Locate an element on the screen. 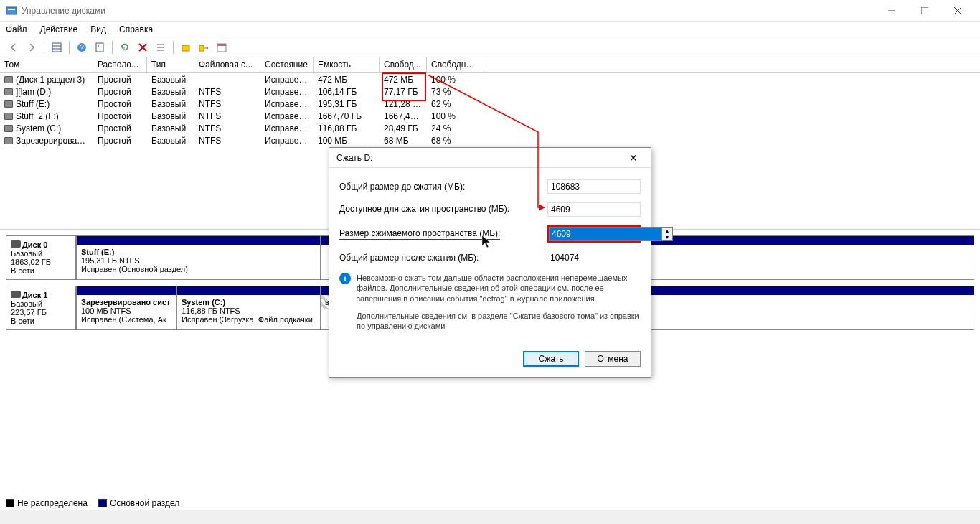 The image size is (980, 524). legend-unallocated: Не распределена is located at coordinates (52, 503).